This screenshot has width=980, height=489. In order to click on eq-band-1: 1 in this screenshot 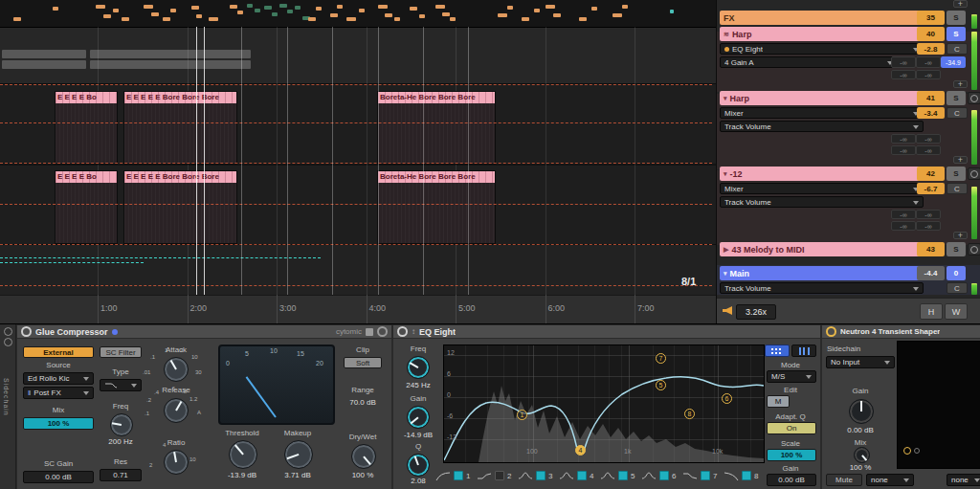, I will do `click(453, 476)`.